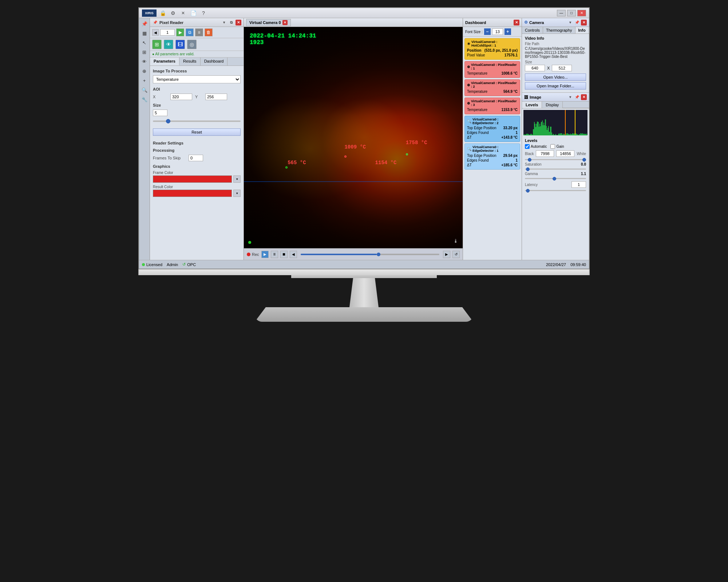 The image size is (728, 582). I want to click on frames-to-skip-input, so click(196, 158).